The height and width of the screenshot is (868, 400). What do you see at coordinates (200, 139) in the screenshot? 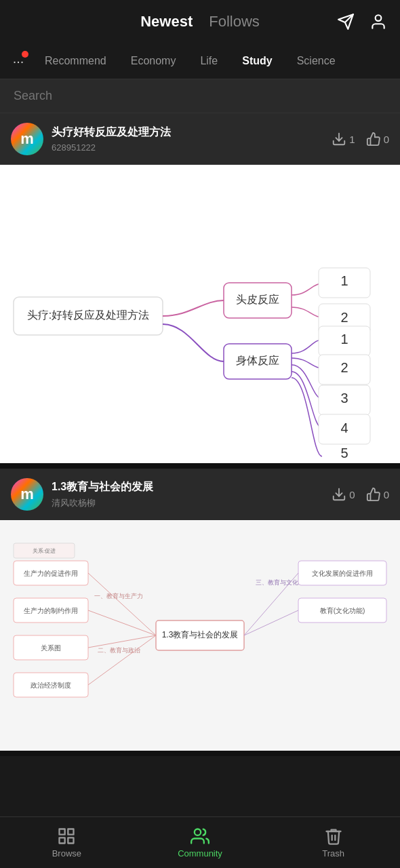
I see `post-header-1: m 头疗好转反应及处理方法 628951222 1 0` at bounding box center [200, 139].